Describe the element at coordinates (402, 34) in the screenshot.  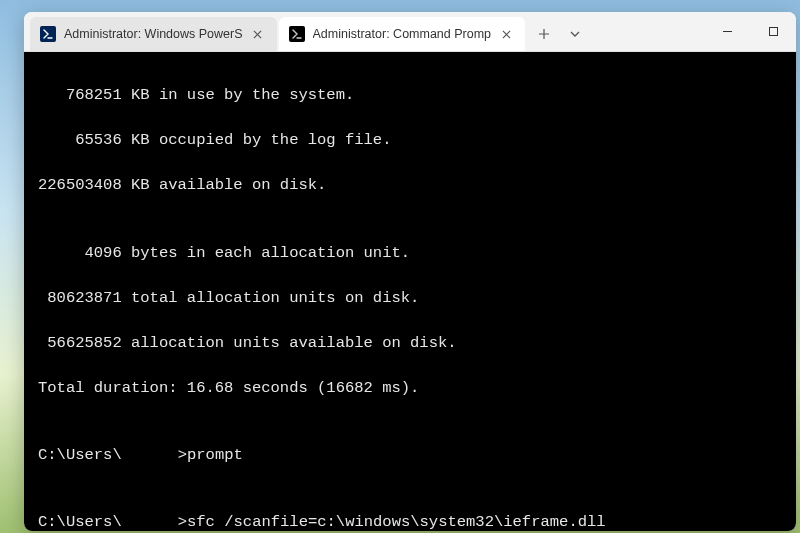
I see `tab-label: Administrator: Command Promp` at that location.